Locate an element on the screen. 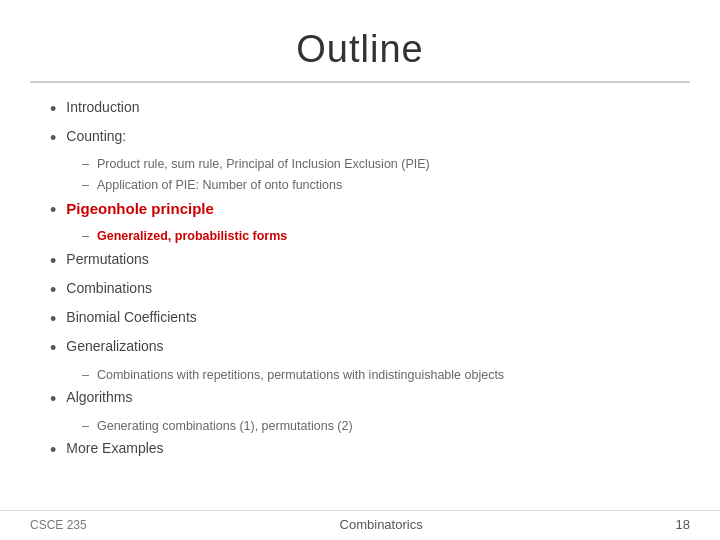 This screenshot has height=540, width=720. footer-subject: Combinatorics is located at coordinates (382, 524).